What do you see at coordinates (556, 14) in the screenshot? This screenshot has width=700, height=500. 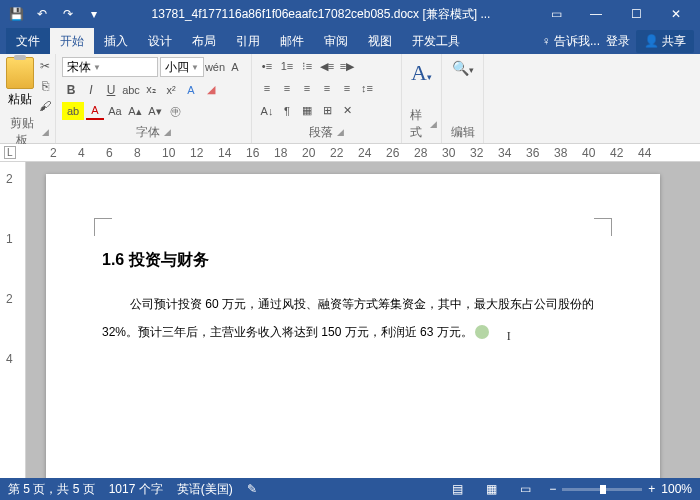 I see `ribbon-display-icon: ▭` at bounding box center [556, 14].